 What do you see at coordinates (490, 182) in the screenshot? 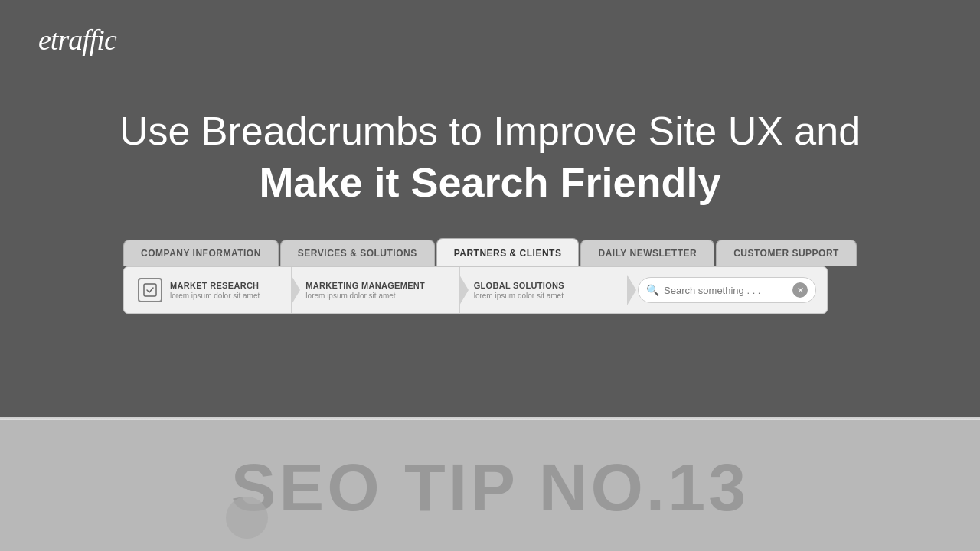
I see `headline-line2: Make it Search Friendly` at bounding box center [490, 182].